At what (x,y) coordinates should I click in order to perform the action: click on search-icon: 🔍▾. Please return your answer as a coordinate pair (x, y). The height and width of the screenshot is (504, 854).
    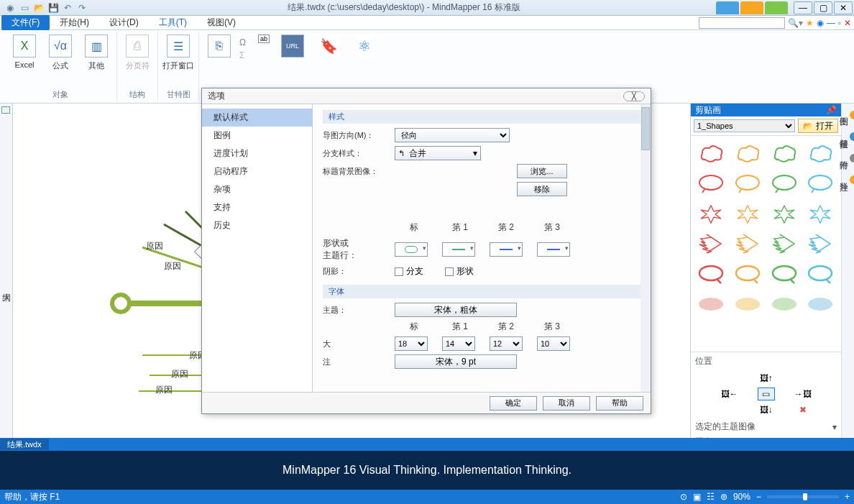
    Looking at the image, I should click on (795, 23).